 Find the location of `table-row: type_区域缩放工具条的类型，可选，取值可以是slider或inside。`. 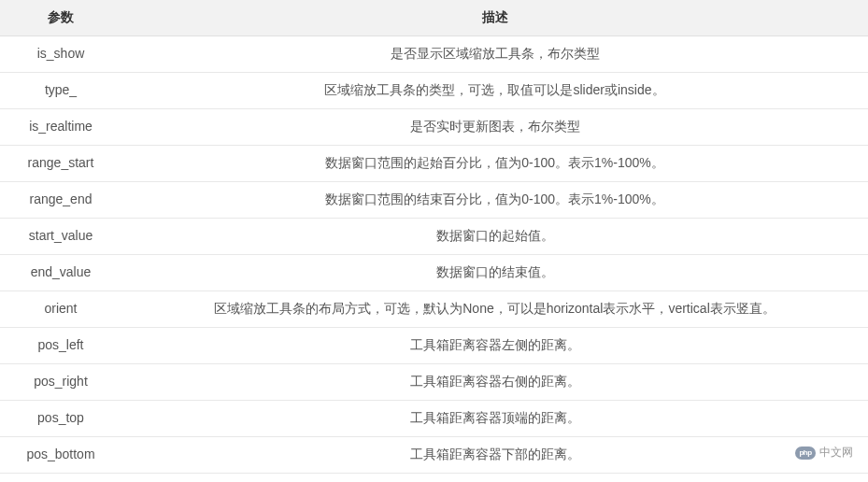

table-row: type_区域缩放工具条的类型，可选，取值可以是slider或inside。 is located at coordinates (434, 92).